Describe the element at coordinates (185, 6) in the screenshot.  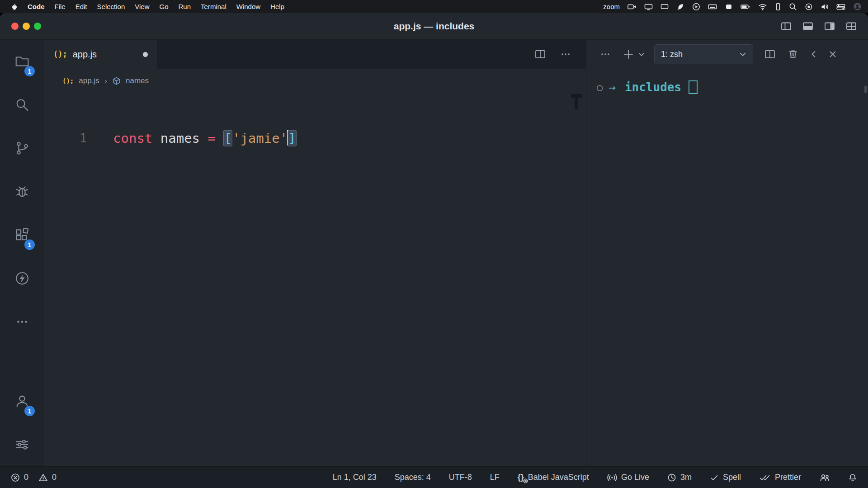
I see `menu-run: Run` at that location.